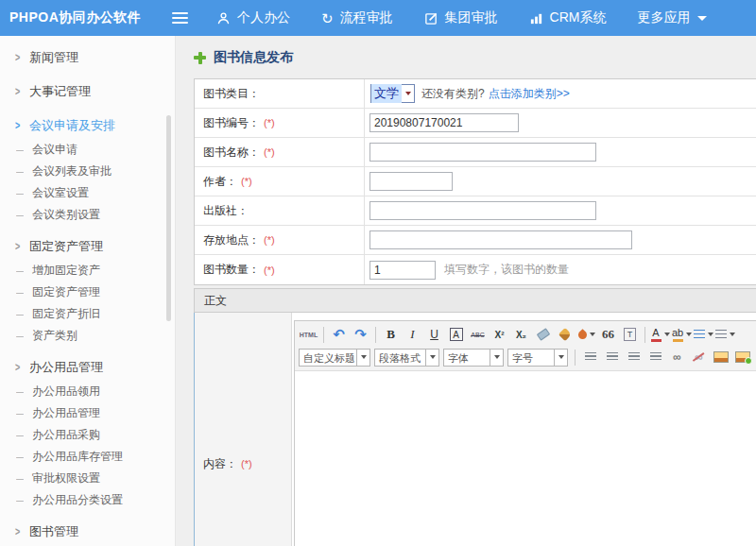 The height and width of the screenshot is (546, 756). Describe the element at coordinates (529, 94) in the screenshot. I see `add-category-link: 点击添加类别>>` at that location.